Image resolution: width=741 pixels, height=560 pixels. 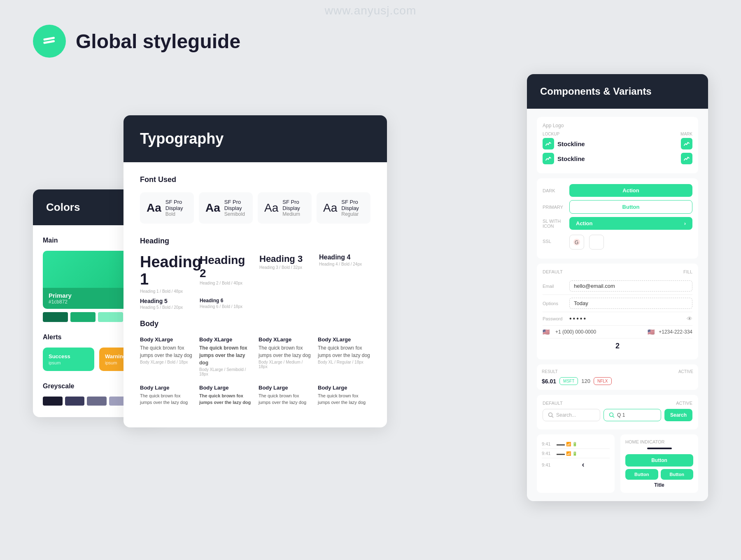 What do you see at coordinates (551, 134) in the screenshot?
I see `lockup-label: LOCKUP` at bounding box center [551, 134].